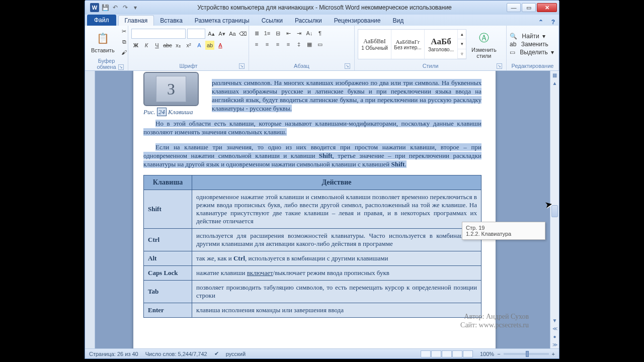 The width and height of the screenshot is (644, 362). Describe the element at coordinates (189, 45) in the screenshot. I see `superscript-button: x²` at that location.